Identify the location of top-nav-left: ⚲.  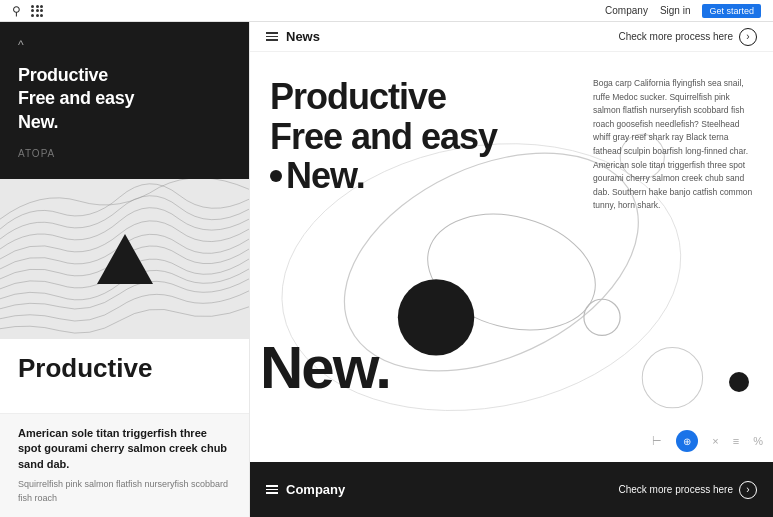
(28, 11).